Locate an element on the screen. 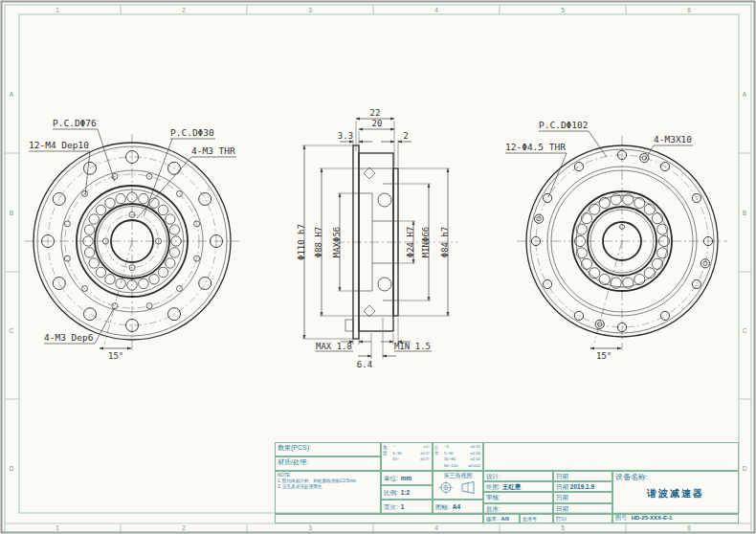 This screenshot has width=756, height=534. dim-24: Φ24 H7 is located at coordinates (411, 243).